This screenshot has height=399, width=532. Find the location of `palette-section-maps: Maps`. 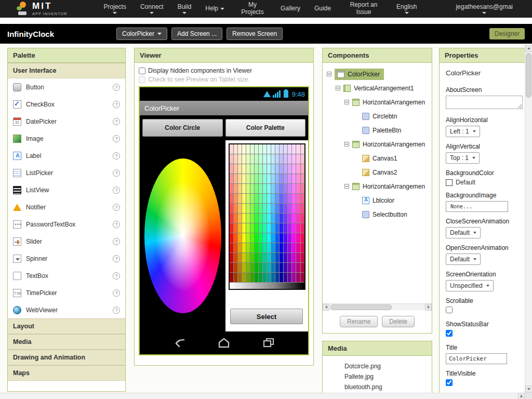

palette-section-maps: Maps is located at coordinates (66, 373).